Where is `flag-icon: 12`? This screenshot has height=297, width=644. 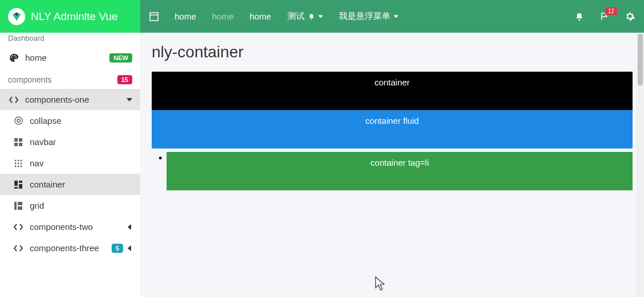
flag-icon: 12 is located at coordinates (605, 17).